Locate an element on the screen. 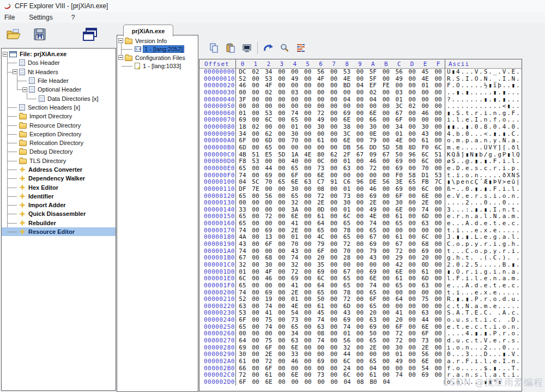 The width and height of the screenshot is (545, 392). hex-byte: 08 is located at coordinates (321, 190).